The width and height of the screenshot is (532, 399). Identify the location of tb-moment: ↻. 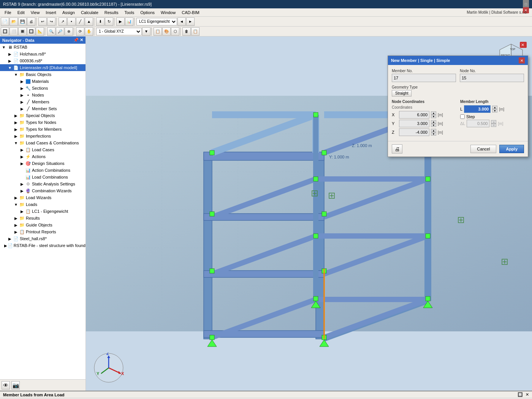
(109, 22).